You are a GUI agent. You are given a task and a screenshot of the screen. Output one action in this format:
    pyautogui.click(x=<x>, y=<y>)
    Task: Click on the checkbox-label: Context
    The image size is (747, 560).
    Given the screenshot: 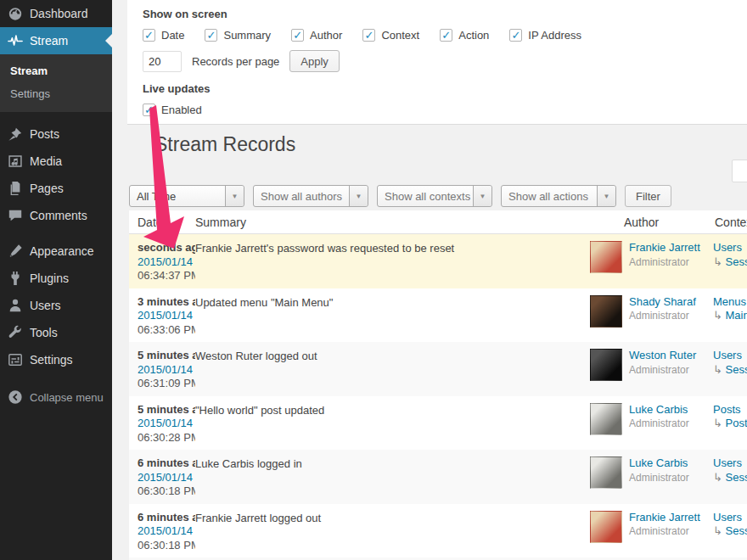 What is the action you would take?
    pyautogui.click(x=401, y=36)
    